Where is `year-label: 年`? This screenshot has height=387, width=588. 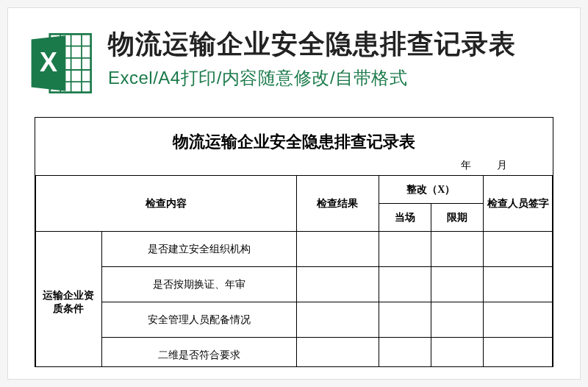 year-label: 年 is located at coordinates (466, 165).